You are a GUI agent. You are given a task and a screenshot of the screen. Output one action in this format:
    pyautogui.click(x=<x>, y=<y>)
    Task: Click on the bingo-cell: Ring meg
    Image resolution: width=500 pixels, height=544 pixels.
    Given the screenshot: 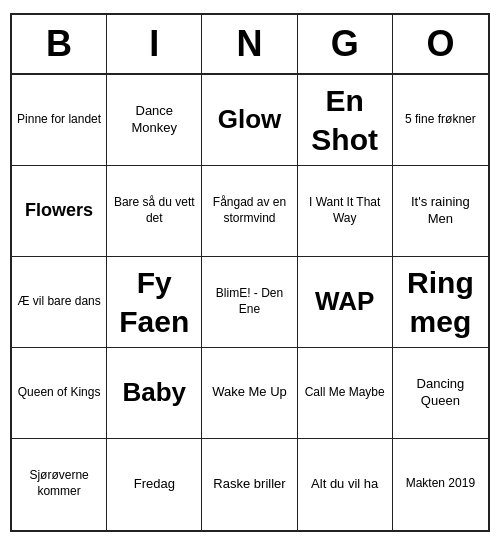 What is the action you would take?
    pyautogui.click(x=440, y=302)
    